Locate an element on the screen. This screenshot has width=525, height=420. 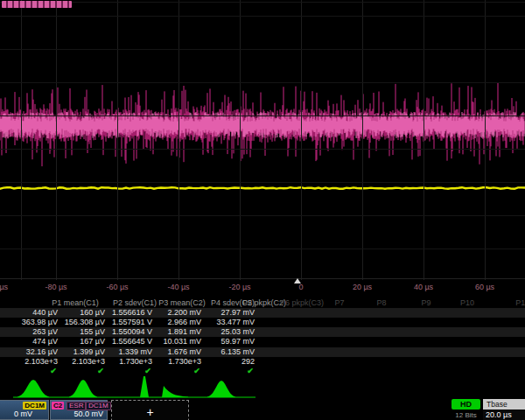
measure-sdev-cell: 1.676 mV is located at coordinates (184, 352).